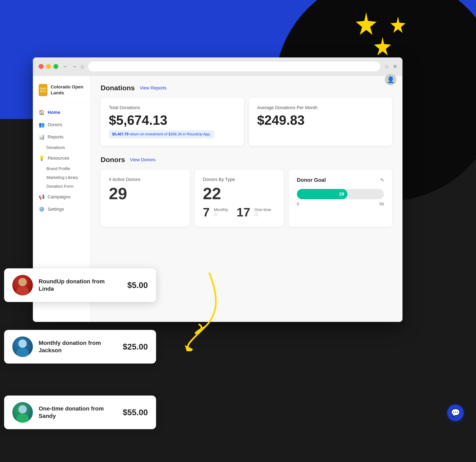 This screenshot has width=476, height=462. Describe the element at coordinates (113, 160) in the screenshot. I see `donors-title: Donors` at that location.